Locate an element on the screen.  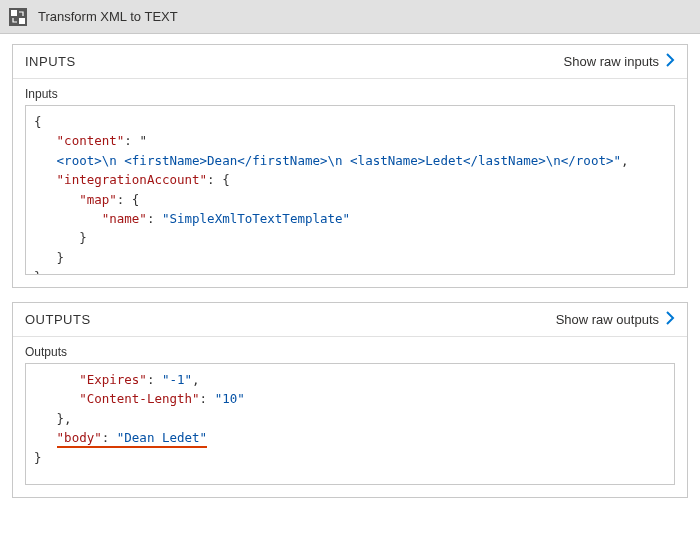
inputs-panel-title: INPUTS is located at coordinates (50, 62).